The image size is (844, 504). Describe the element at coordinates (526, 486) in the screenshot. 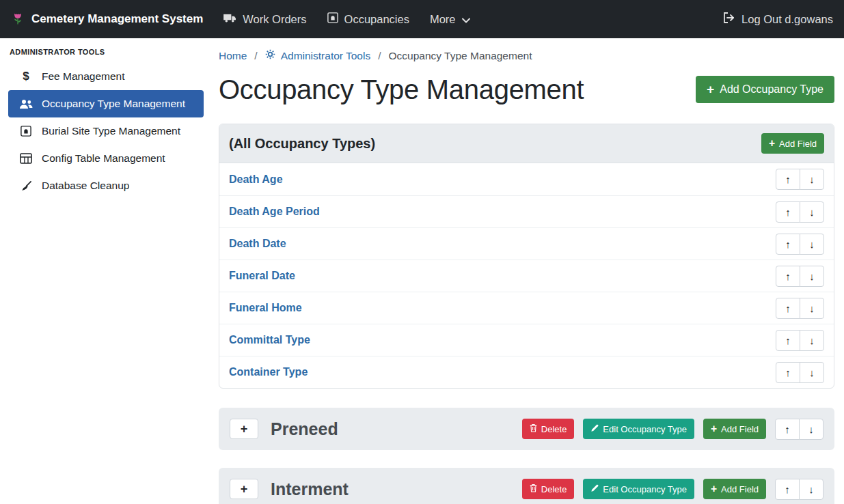

I see `occupancy-type-section: + Interment Delete` at that location.